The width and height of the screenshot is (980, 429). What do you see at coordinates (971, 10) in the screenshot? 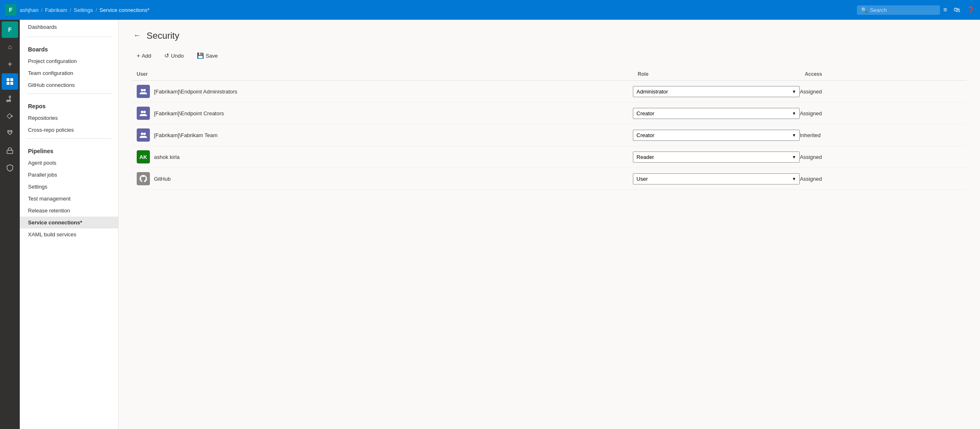
I see `help-icon: ❓` at bounding box center [971, 10].